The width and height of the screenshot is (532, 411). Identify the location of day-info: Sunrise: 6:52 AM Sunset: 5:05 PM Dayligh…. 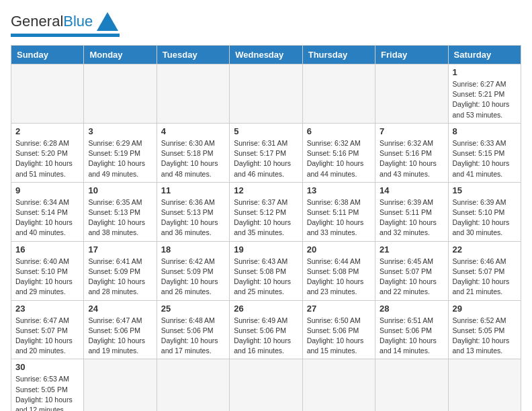
(485, 336).